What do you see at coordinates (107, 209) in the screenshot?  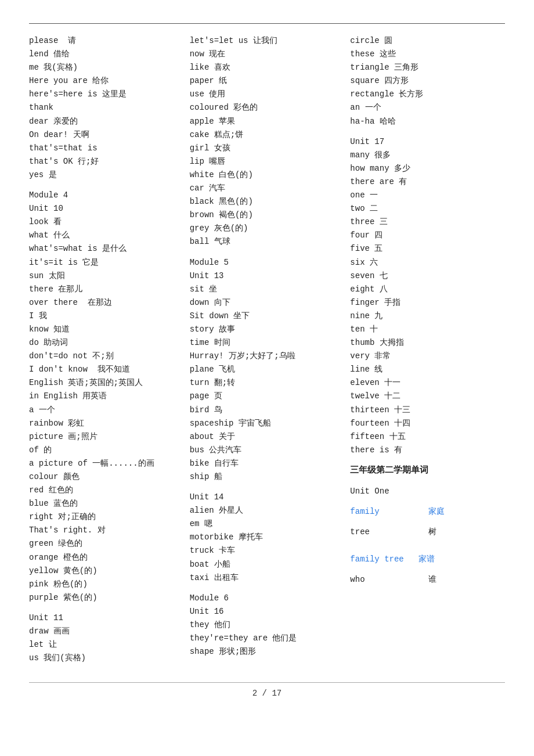 I see `word-entry: Unit 10` at bounding box center [107, 209].